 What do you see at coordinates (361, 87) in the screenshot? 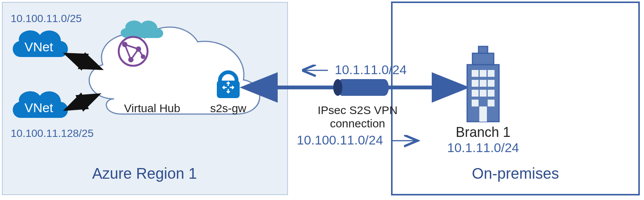
I see `vpn-tunnel-icon` at bounding box center [361, 87].